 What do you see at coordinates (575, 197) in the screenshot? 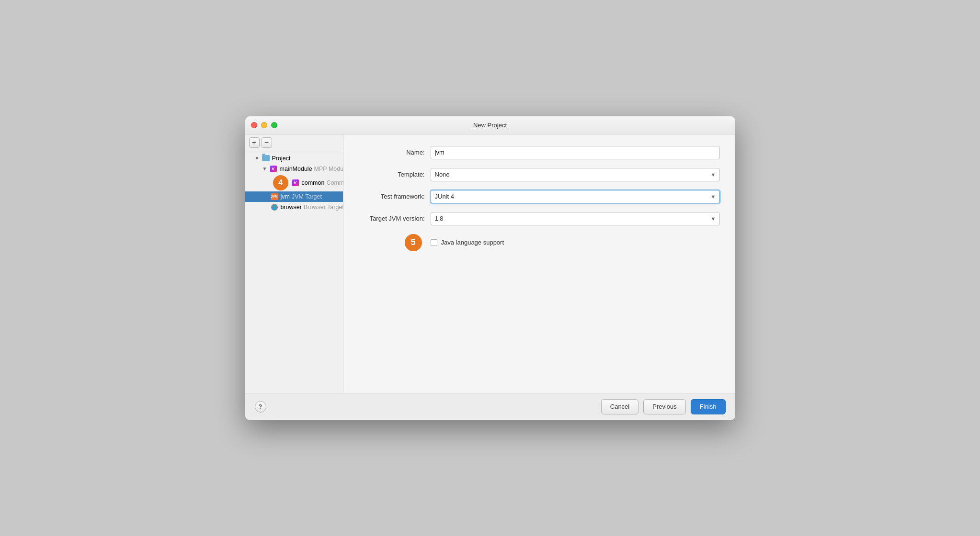
I see `test-framework-select: JUnit 4 JUnit 5 TestNG None` at bounding box center [575, 197].